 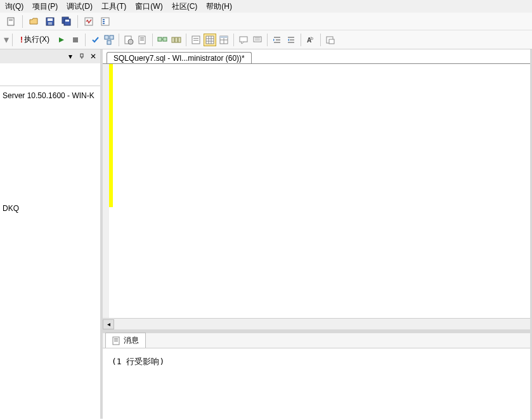 What do you see at coordinates (14, 6) in the screenshot?
I see `menu-query: 询(Q)` at bounding box center [14, 6].